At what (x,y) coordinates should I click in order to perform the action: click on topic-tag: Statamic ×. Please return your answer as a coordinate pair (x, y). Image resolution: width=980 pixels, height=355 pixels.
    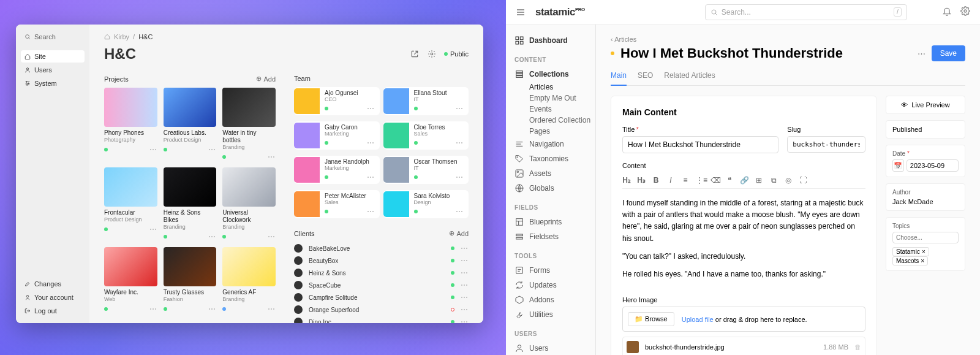
    Looking at the image, I should click on (911, 251).